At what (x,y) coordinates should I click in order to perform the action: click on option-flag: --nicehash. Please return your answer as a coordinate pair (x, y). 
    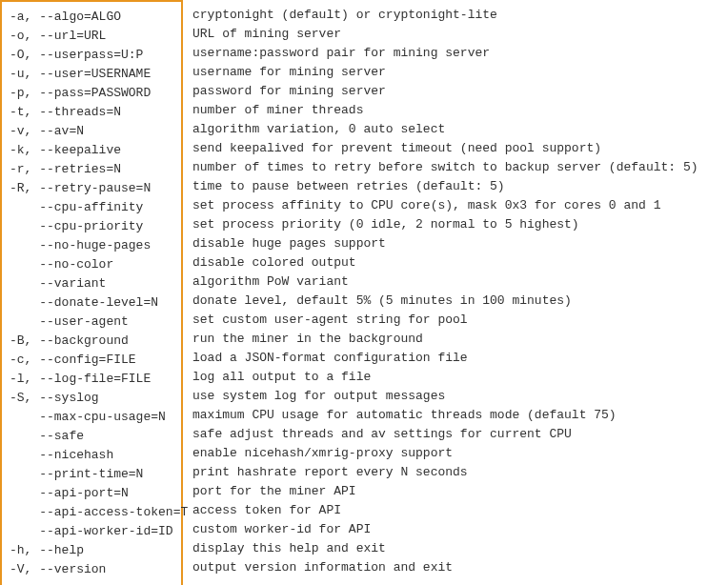
    Looking at the image, I should click on (93, 455).